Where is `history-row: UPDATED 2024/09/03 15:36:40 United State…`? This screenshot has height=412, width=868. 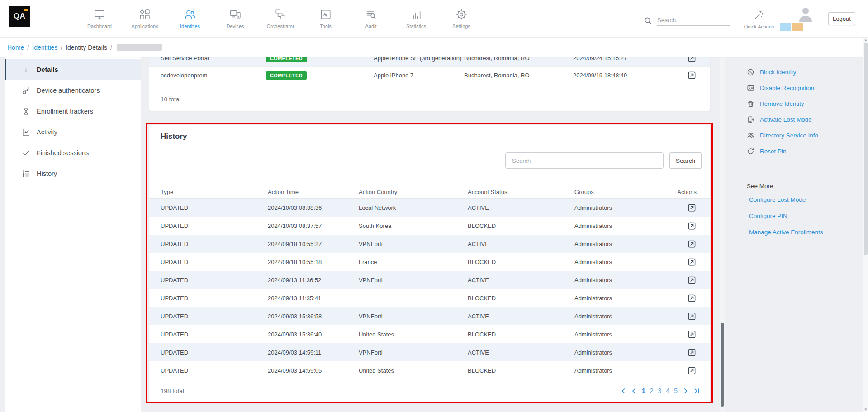
history-row: UPDATED 2024/09/03 15:36:40 United State… is located at coordinates (430, 334).